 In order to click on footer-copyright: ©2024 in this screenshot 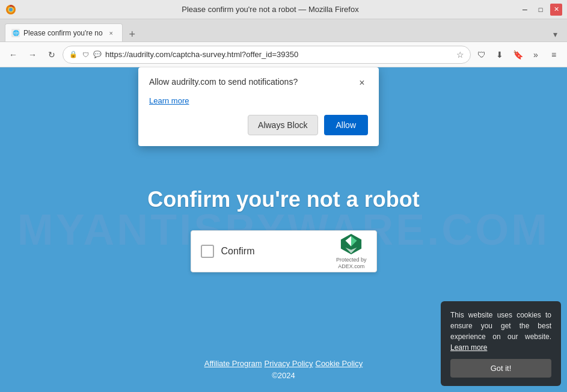, I will do `click(284, 375)`.